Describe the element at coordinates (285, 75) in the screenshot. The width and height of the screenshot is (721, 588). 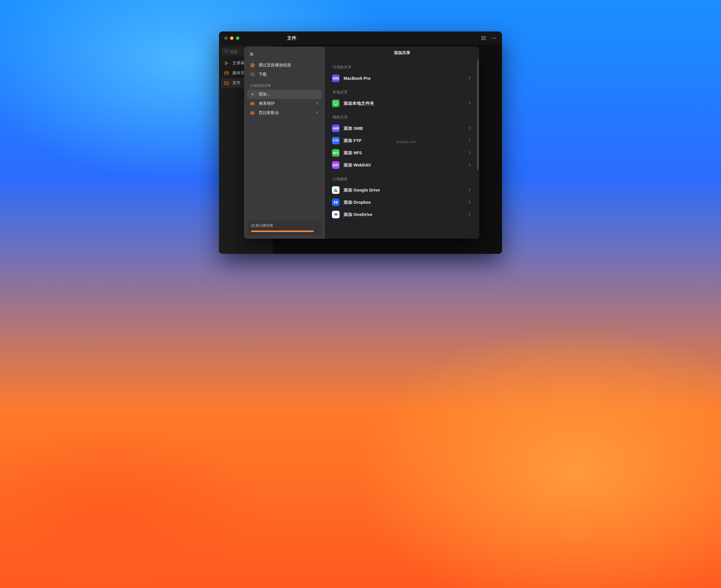
I see `nav-downloads: 下载` at that location.